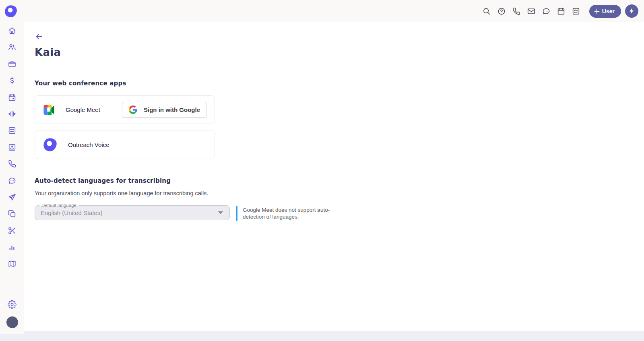  Describe the element at coordinates (328, 67) in the screenshot. I see `header-divider` at that location.